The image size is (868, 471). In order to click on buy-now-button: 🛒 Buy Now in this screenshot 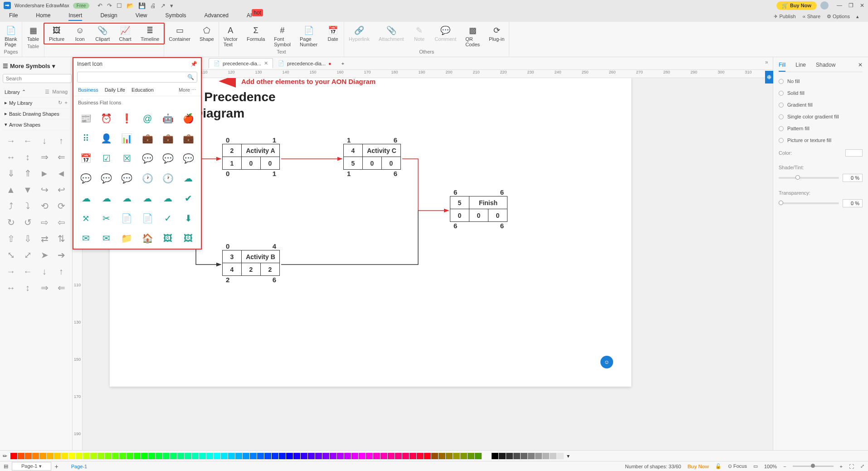, I will do `click(796, 5)`.